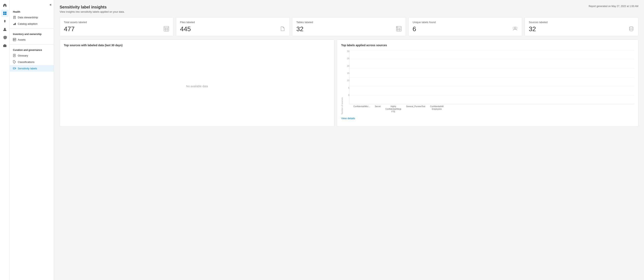  I want to click on sidebar-item-classifications: Classifications, so click(32, 62).